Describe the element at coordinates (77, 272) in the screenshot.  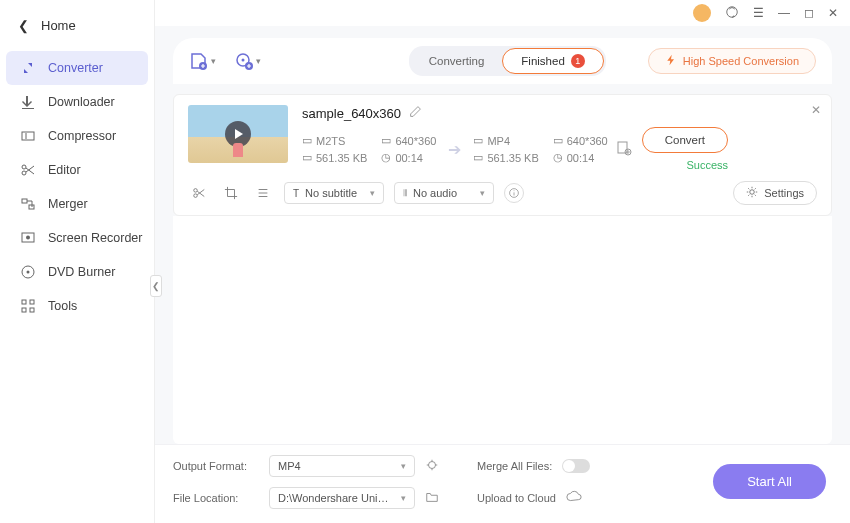
I see `sidebar-item-dvd-burner: DVD Burner` at that location.